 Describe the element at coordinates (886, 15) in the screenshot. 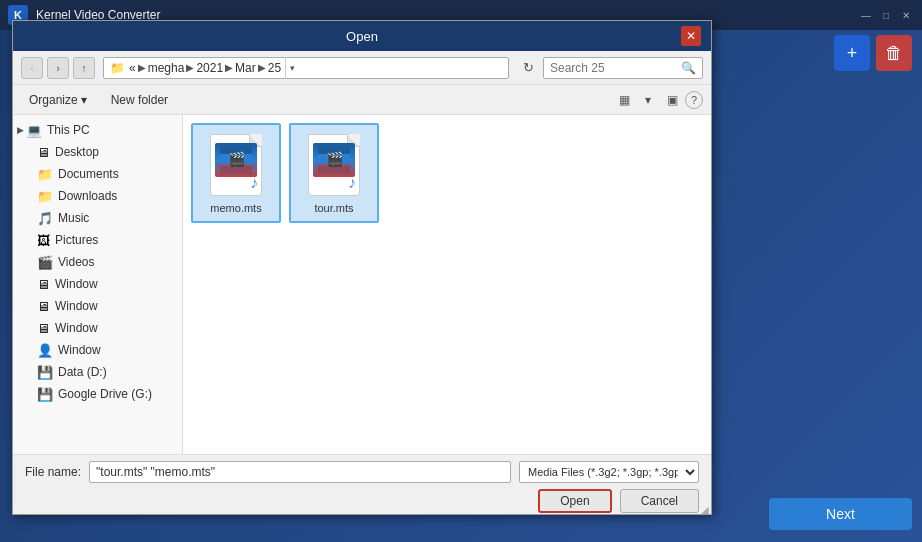

I see `app-titlebar-controls: — □ ✕` at that location.